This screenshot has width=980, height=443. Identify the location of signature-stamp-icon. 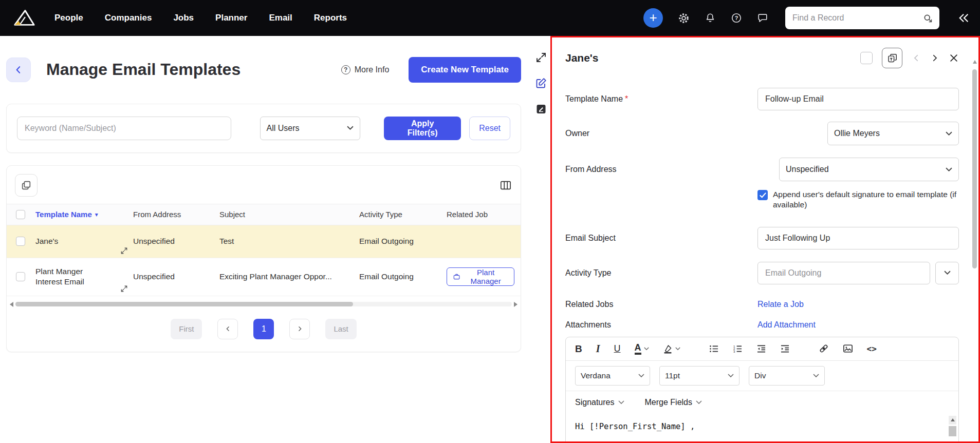
(541, 109).